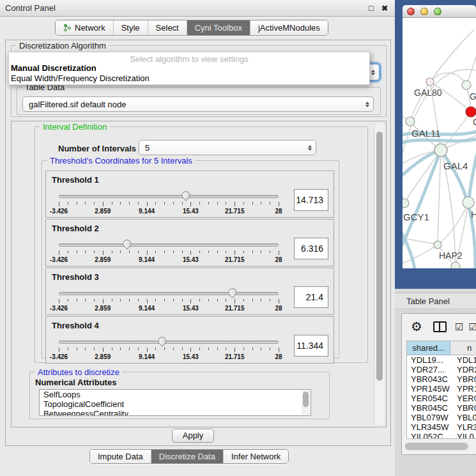 The image size is (476, 476). I want to click on number-of-intervals-value: 5, so click(222, 148).